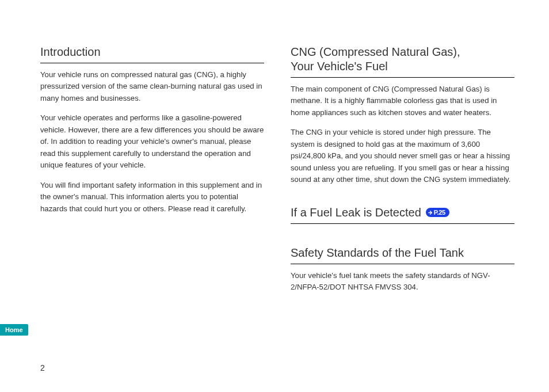 This screenshot has width=549, height=392. I want to click on safety-paragraph-1: Your vehicle's fuel tank meets the safet…, so click(403, 282).